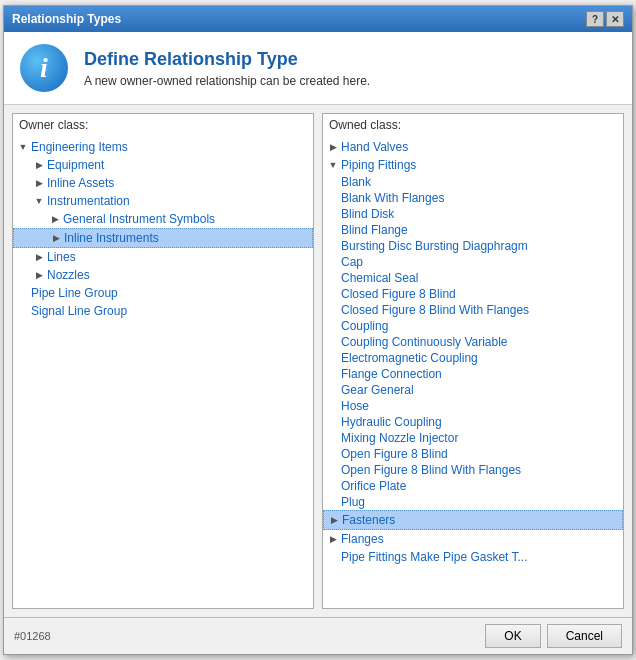 The image size is (636, 660). What do you see at coordinates (410, 358) in the screenshot?
I see `item-label: Electromagnetic Coupling` at bounding box center [410, 358].